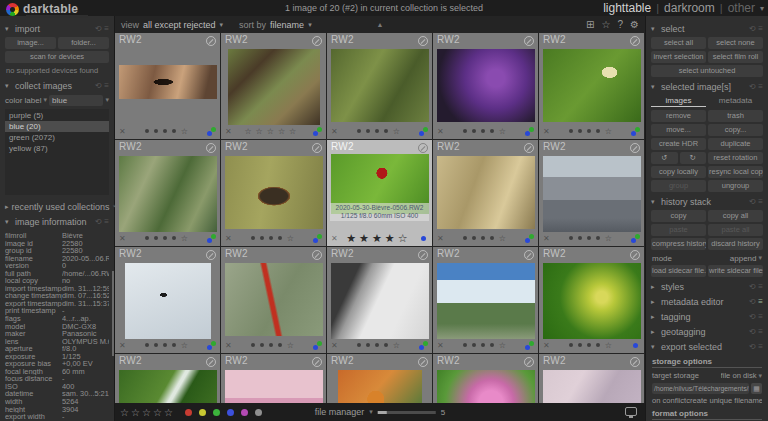 This screenshot has height=421, width=768. I want to click on color-label-button-purple, so click(244, 412).